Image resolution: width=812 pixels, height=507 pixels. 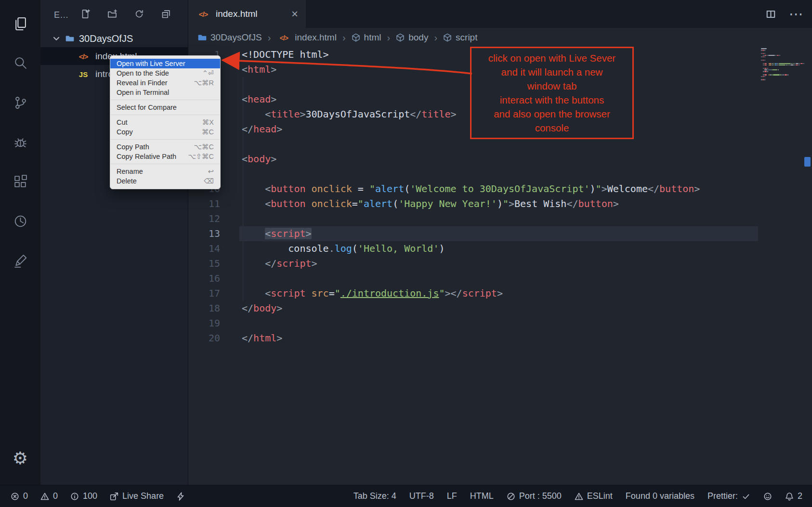 What do you see at coordinates (181, 496) in the screenshot?
I see `status-bolt` at bounding box center [181, 496].